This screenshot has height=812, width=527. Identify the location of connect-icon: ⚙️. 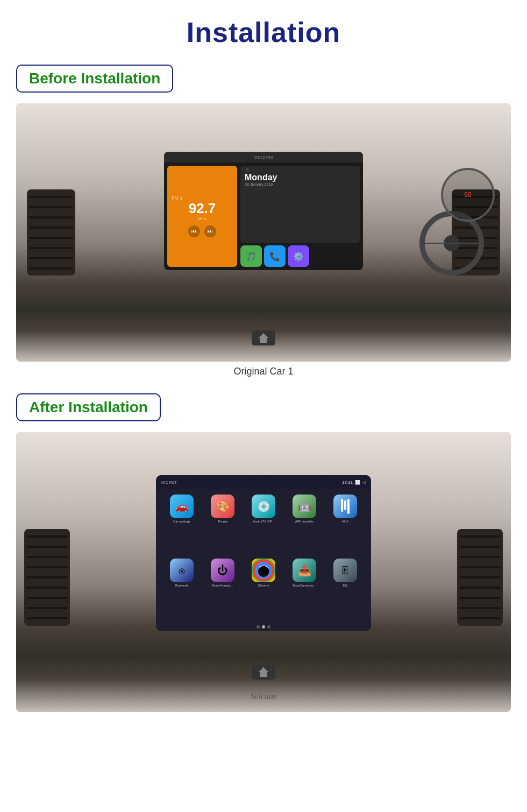
(298, 256).